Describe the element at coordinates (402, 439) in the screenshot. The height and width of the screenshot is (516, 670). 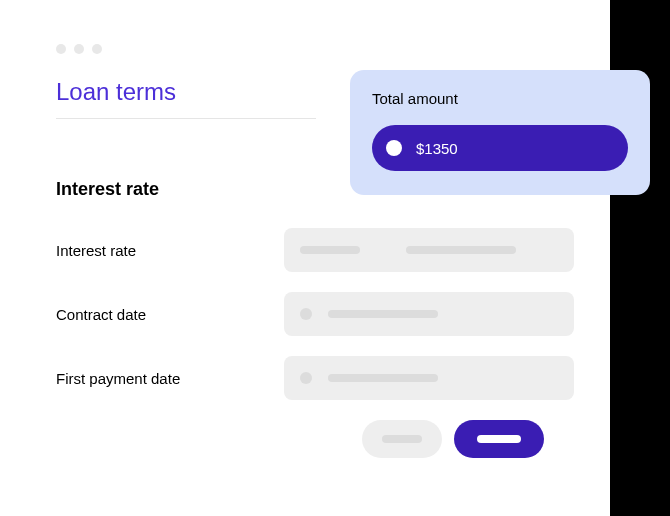
I see `cancel-button` at that location.